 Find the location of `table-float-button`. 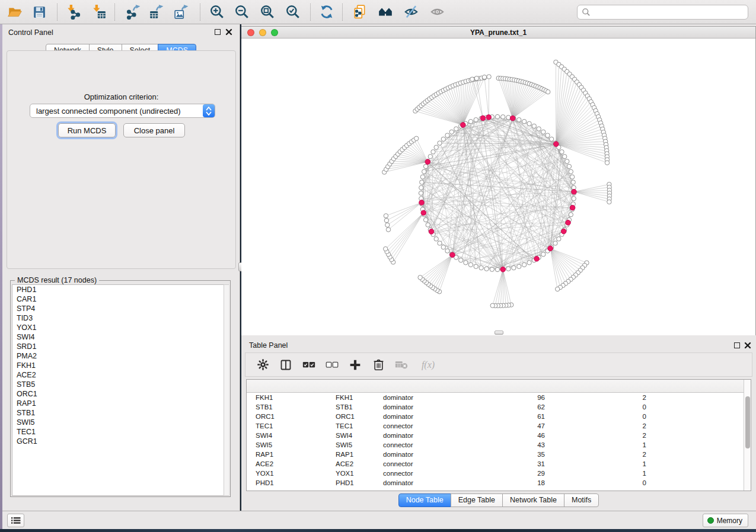

table-float-button is located at coordinates (738, 345).